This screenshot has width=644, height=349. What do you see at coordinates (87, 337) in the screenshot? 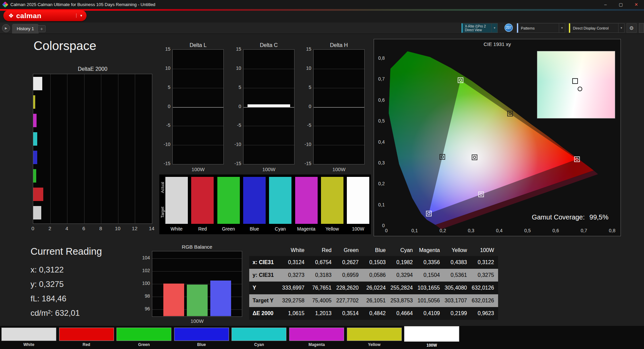
I see `pattern-button-red: Red` at bounding box center [87, 337].